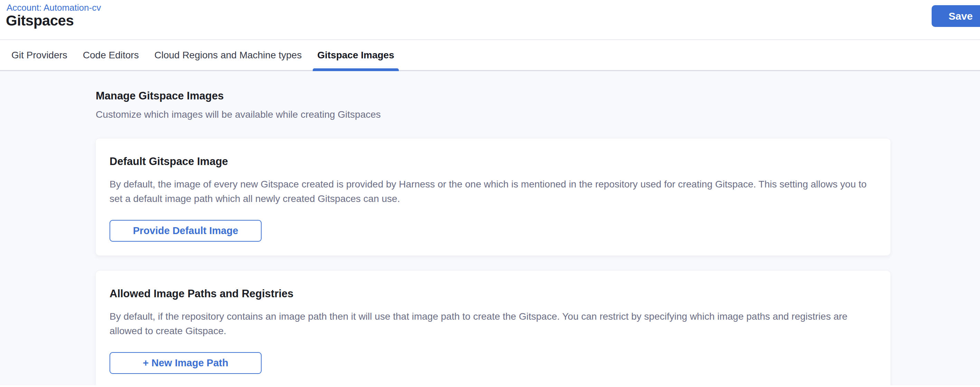  Describe the element at coordinates (491, 324) in the screenshot. I see `card-description: By default, if the repository contains a…` at that location.